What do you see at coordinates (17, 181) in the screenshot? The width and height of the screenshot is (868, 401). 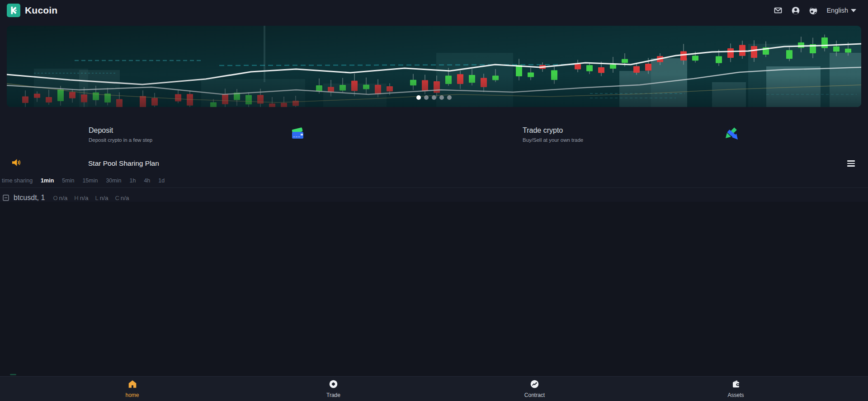 I see `tab-time-sharing: time sharing` at bounding box center [17, 181].